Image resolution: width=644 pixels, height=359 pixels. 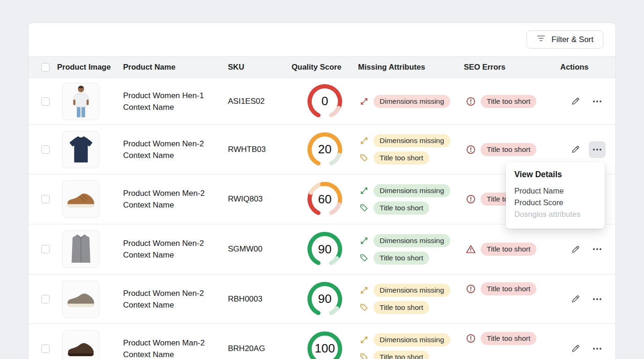 What do you see at coordinates (325, 101) in the screenshot?
I see `quality-score-value: 0` at bounding box center [325, 101].